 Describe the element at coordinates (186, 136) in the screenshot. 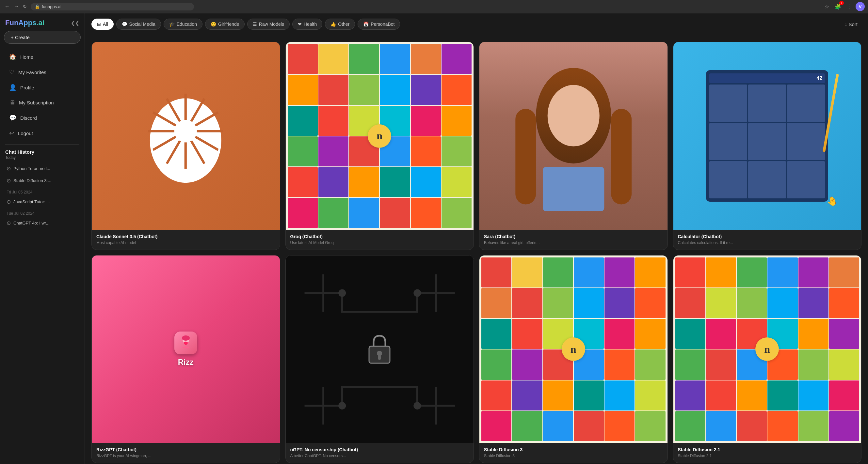

I see `claude-svg` at that location.